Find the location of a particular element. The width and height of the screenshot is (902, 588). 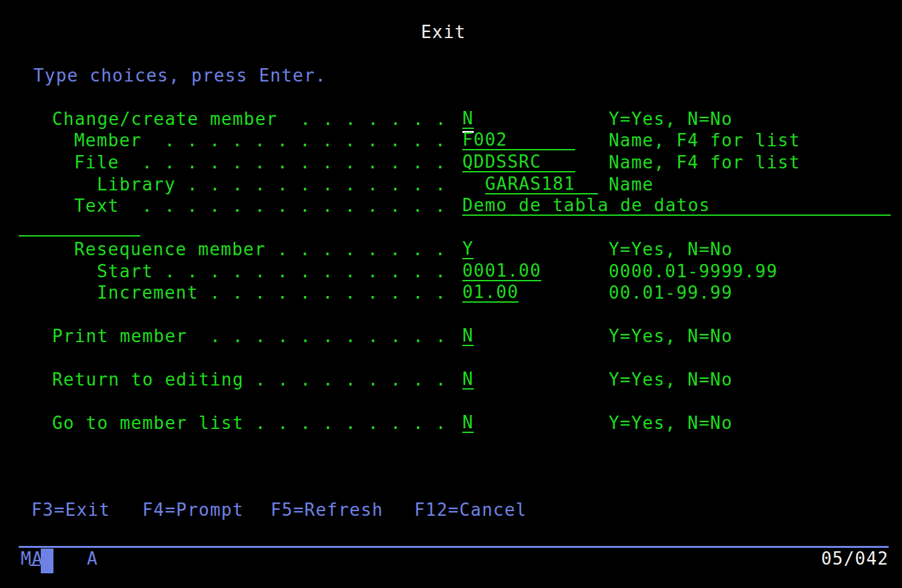

return-to-editing-label: Return to editing . . . . . . . . . is located at coordinates (250, 380).